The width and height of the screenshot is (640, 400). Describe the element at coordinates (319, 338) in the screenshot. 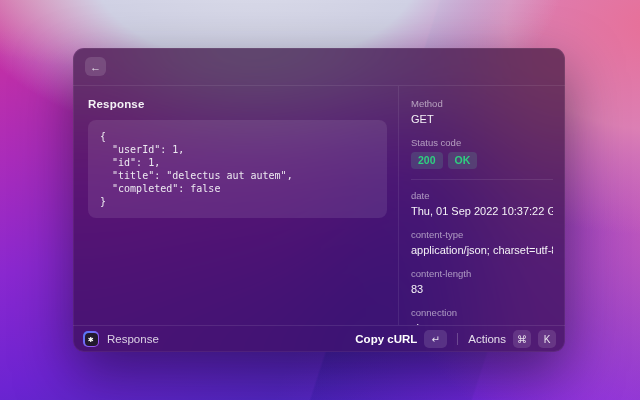

I see `status-bar: ✱ Response Copy cURL ↵ Actions ⌘ K` at that location.